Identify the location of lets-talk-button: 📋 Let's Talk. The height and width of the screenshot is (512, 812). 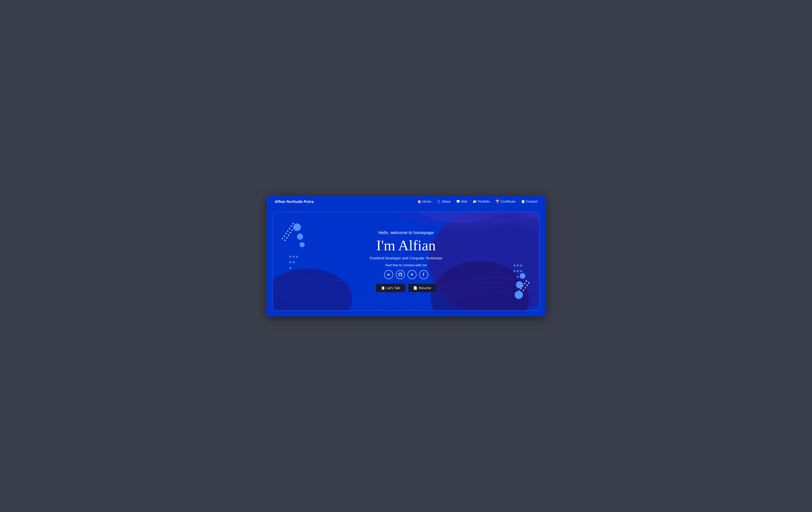
(390, 288).